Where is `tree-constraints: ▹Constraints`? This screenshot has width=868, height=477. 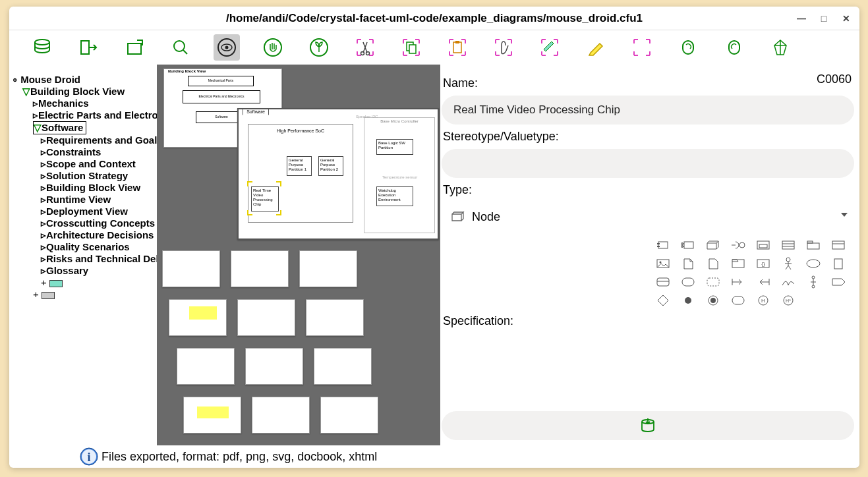
tree-constraints: ▹Constraints is located at coordinates (83, 152).